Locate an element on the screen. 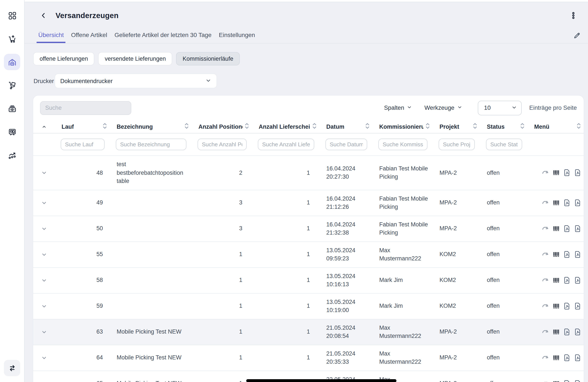 Image resolution: width=588 pixels, height=382 pixels. sidebar-item-chart is located at coordinates (12, 155).